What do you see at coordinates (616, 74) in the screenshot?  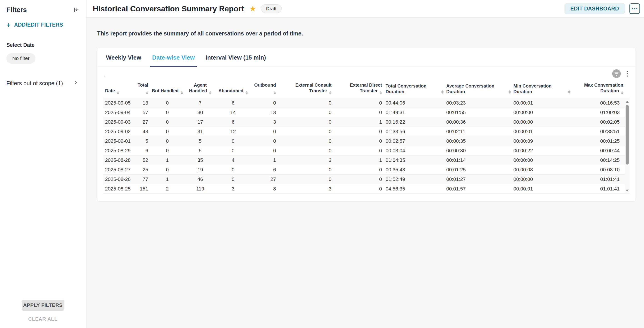 I see `table-filter-icon` at bounding box center [616, 74].